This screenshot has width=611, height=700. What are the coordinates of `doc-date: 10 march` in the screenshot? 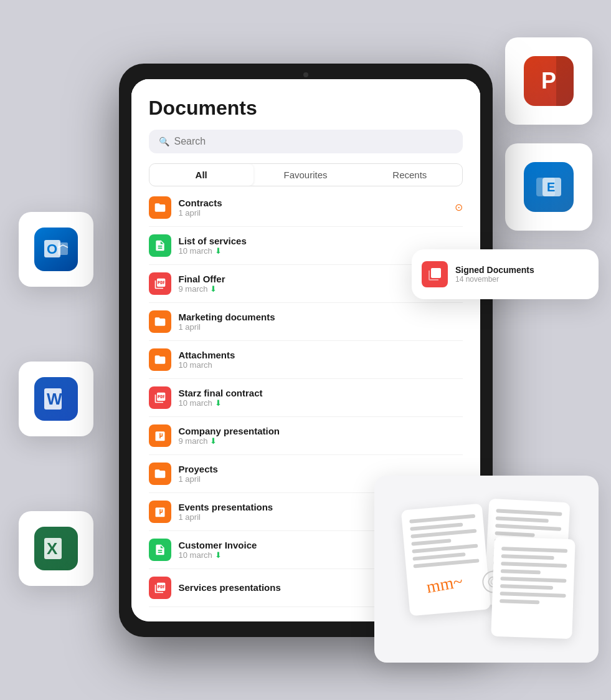 It's located at (321, 365).